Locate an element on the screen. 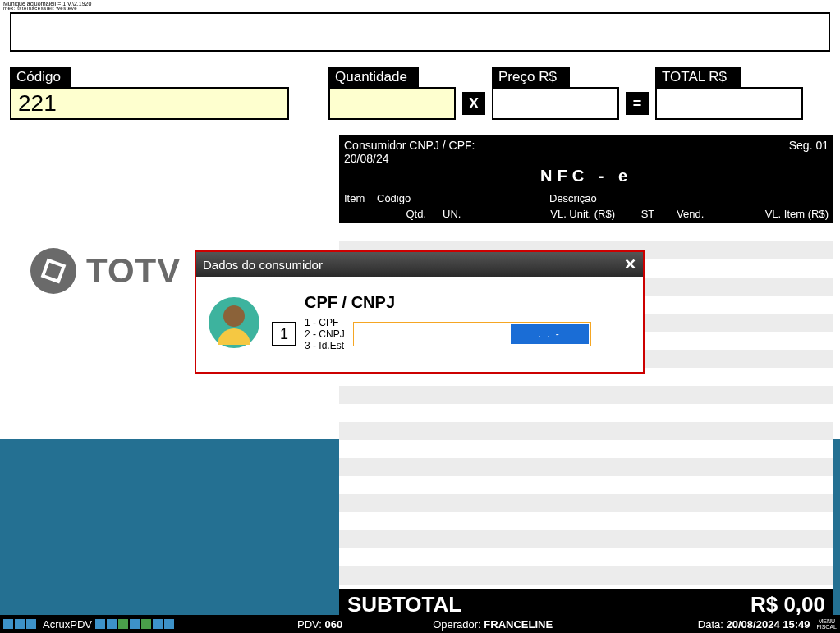 This screenshot has height=633, width=840. col-vend: Vend. is located at coordinates (697, 213).